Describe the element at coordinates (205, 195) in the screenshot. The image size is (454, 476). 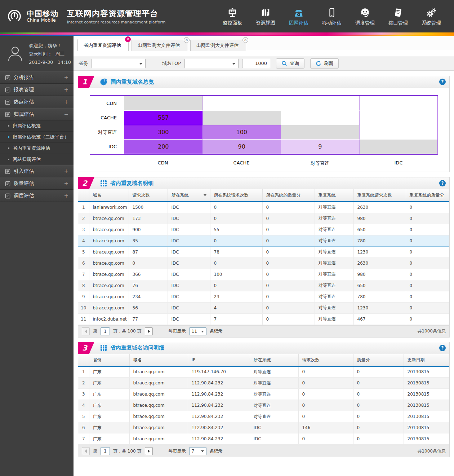
I see `sort-caret-icon` at that location.